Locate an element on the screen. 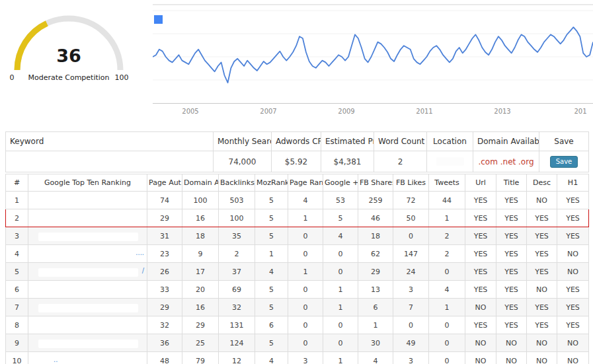 The image size is (593, 364). ranking-cell: 8 is located at coordinates (17, 325).